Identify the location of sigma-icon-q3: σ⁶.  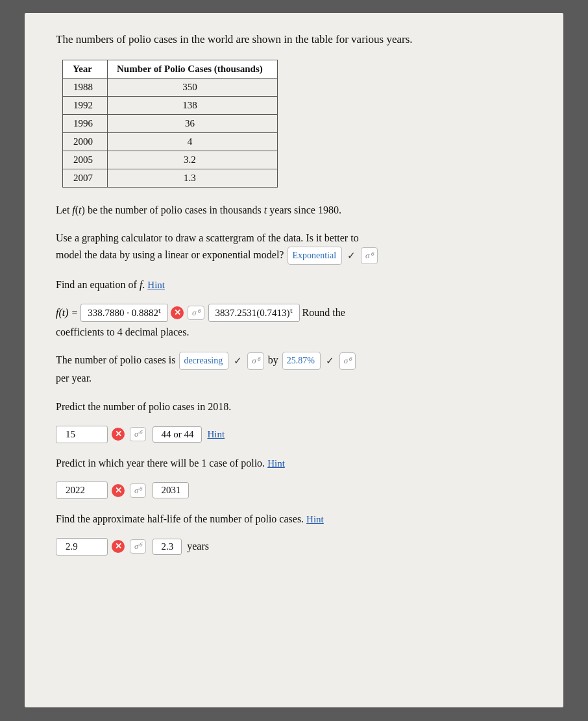
(196, 313).